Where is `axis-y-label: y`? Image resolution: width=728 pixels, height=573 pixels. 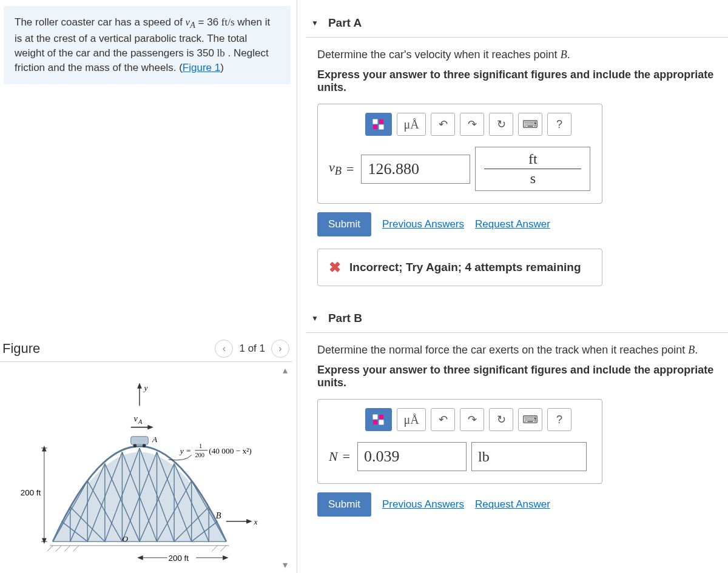
axis-y-label: y is located at coordinates (146, 388).